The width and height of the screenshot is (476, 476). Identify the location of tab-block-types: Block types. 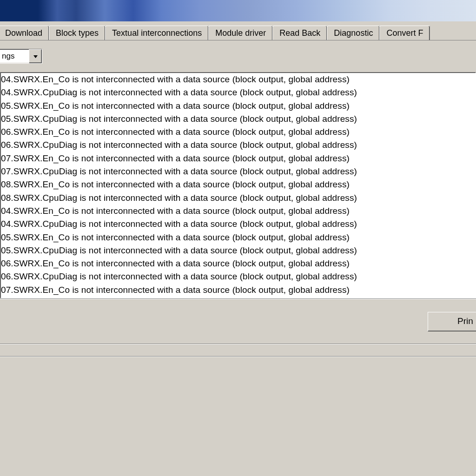
(77, 33).